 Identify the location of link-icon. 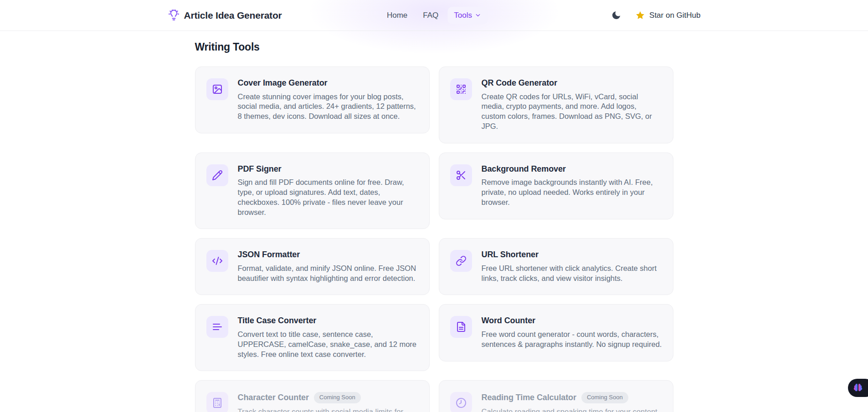
(461, 261).